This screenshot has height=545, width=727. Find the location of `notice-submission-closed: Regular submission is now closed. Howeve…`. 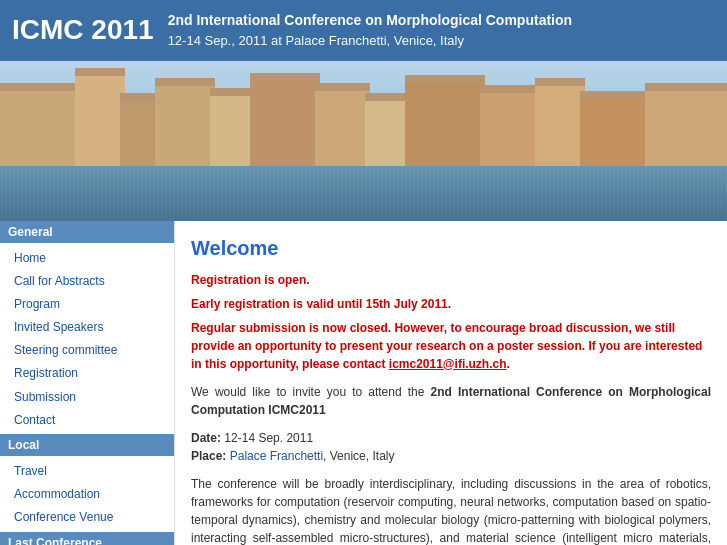

notice-submission-closed: Regular submission is now closed. Howeve… is located at coordinates (451, 346).